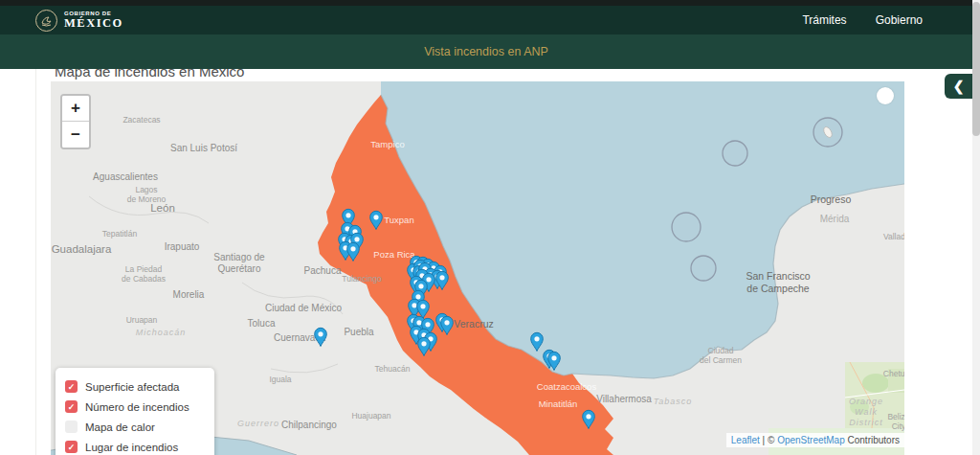  What do you see at coordinates (121, 427) in the screenshot?
I see `legend-label: Mapa de calor` at bounding box center [121, 427].